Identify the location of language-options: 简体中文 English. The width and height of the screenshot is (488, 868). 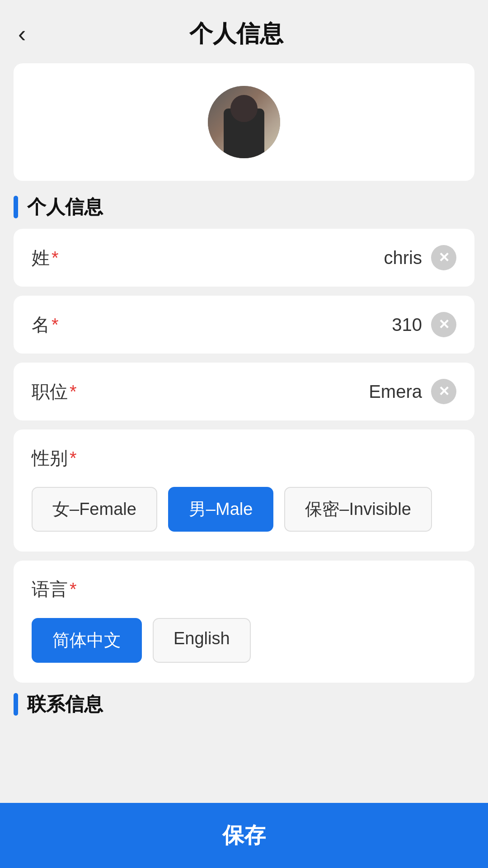
(244, 640).